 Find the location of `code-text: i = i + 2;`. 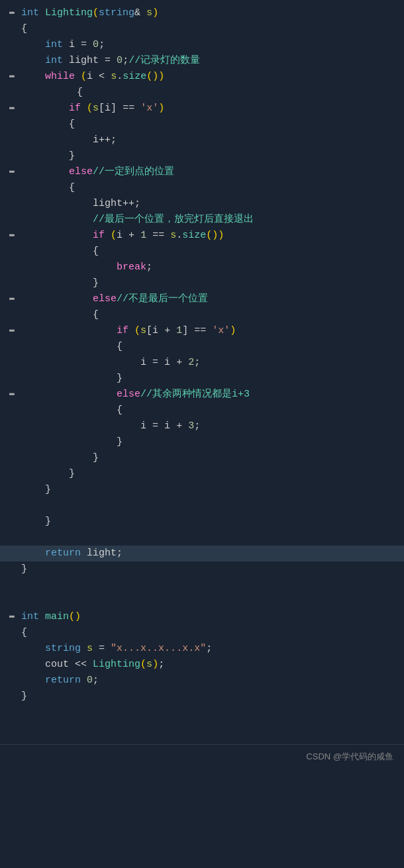

code-text: i = i + 2; is located at coordinates (210, 363).